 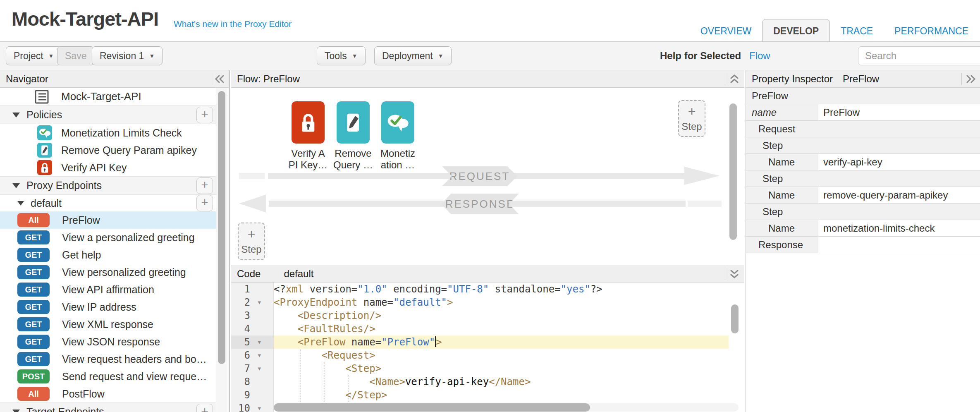 What do you see at coordinates (501, 355) in the screenshot?
I see `code-line: <Request>` at bounding box center [501, 355].